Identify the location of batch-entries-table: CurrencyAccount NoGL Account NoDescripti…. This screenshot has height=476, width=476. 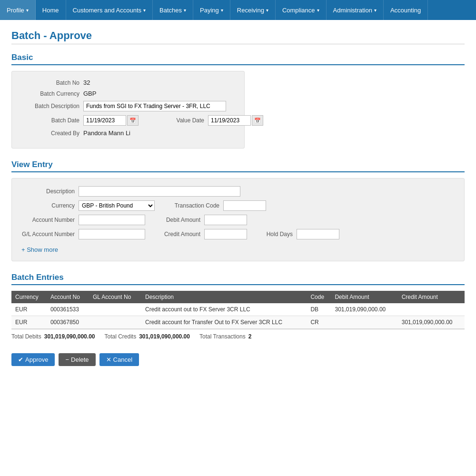
(238, 310).